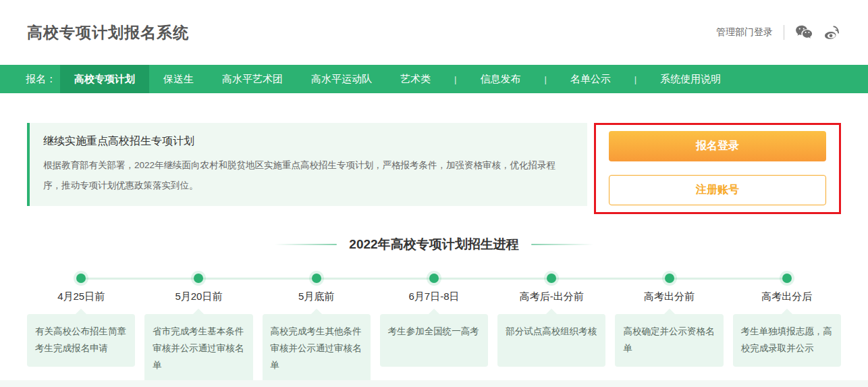 This screenshot has width=868, height=387. I want to click on nav-item: 高水平运动队, so click(342, 79).